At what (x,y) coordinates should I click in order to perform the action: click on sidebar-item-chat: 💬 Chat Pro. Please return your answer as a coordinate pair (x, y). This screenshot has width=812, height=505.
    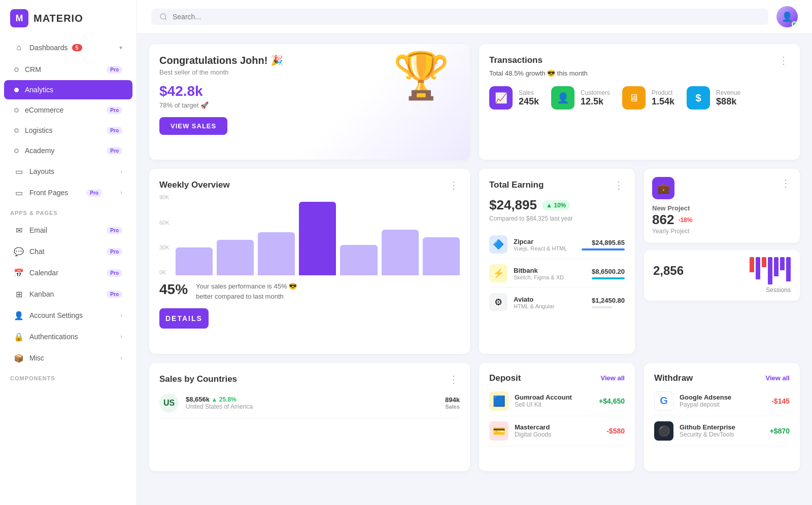
    Looking at the image, I should click on (68, 251).